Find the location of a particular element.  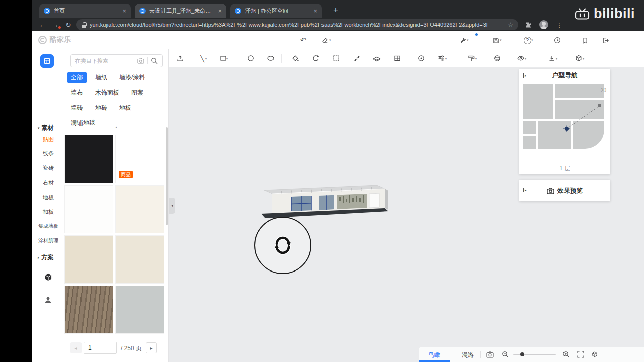

collapse-categories-caret: ▴ is located at coordinates (116, 127).